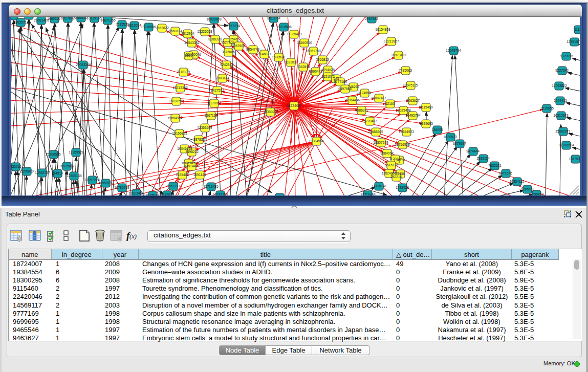 The height and width of the screenshot is (372, 588). I want to click on svg-text: 20364436, so click(352, 100).